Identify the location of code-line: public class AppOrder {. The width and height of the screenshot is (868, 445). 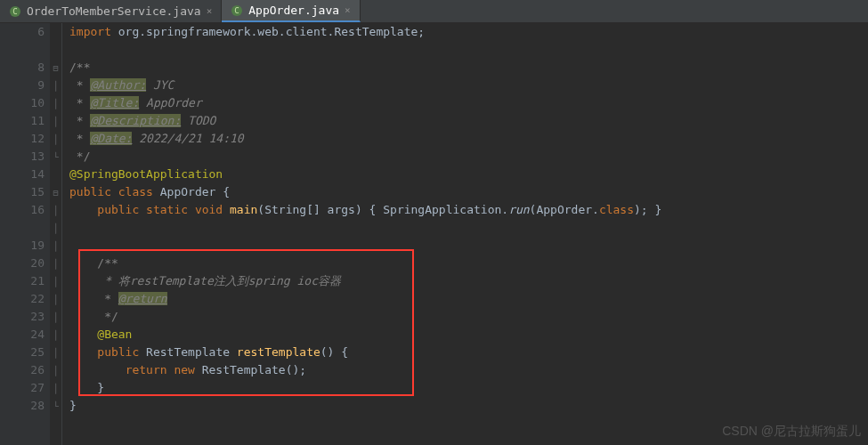
(468, 192).